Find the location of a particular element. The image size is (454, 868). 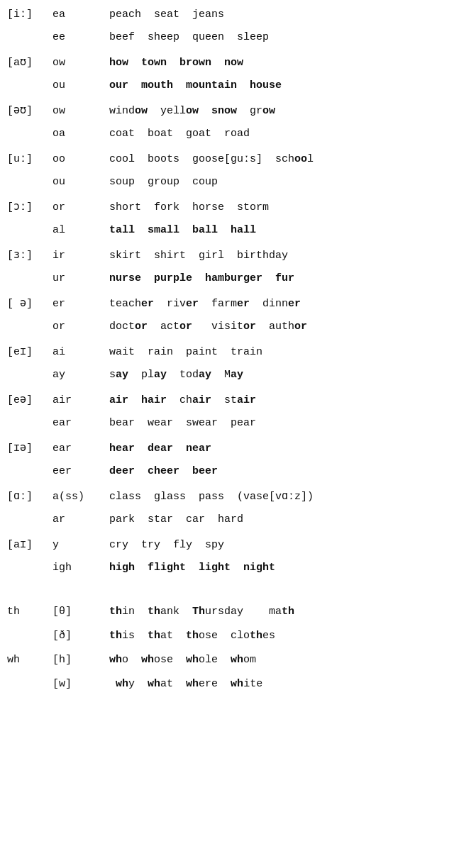

spelling-cell: er is located at coordinates (78, 304).